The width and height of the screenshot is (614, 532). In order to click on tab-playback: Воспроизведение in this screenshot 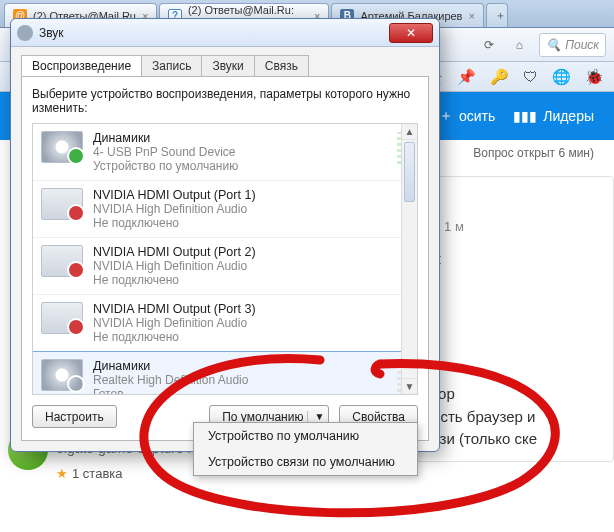, I will do `click(82, 66)`.